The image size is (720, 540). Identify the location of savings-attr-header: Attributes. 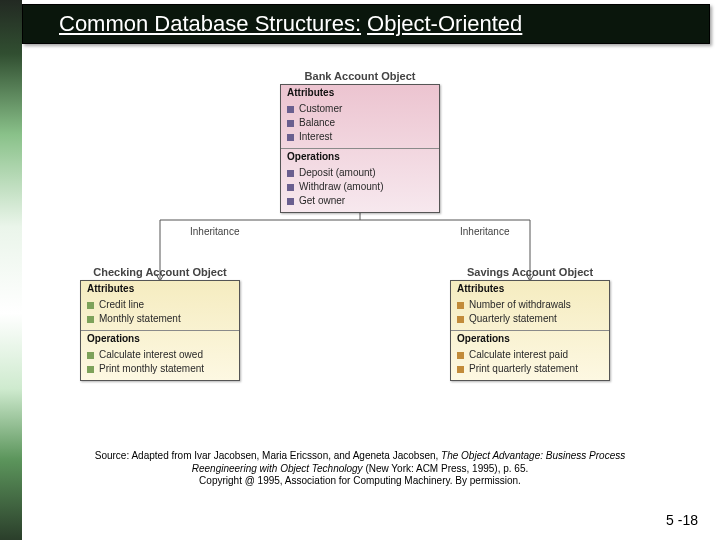
(530, 288).